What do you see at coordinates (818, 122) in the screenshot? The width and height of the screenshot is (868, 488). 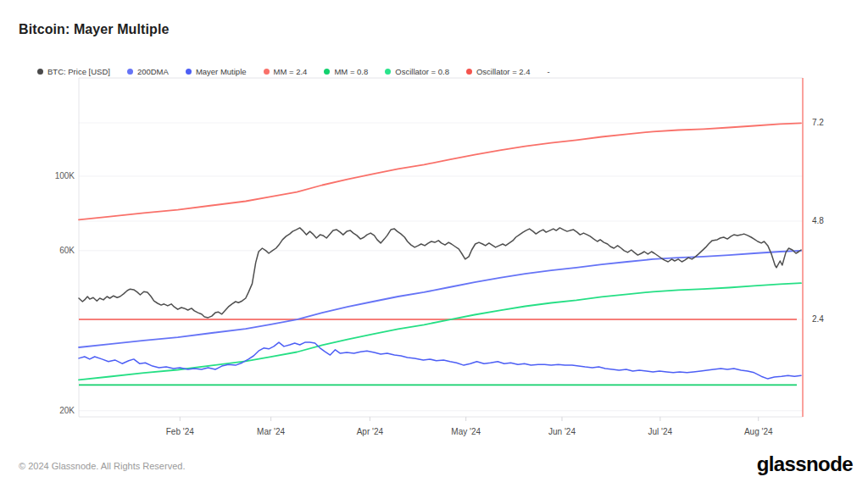 I see `y-right-tick-7.2: 7.2` at bounding box center [818, 122].